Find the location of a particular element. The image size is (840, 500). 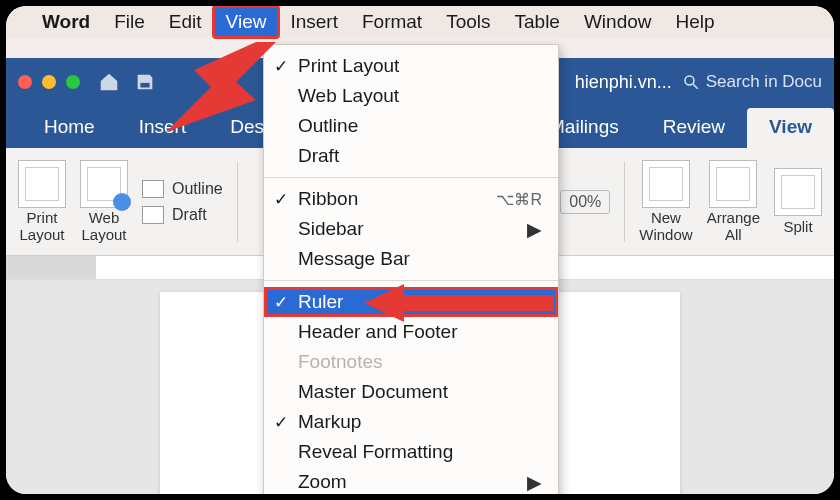

draft-button: Draft is located at coordinates (182, 215).